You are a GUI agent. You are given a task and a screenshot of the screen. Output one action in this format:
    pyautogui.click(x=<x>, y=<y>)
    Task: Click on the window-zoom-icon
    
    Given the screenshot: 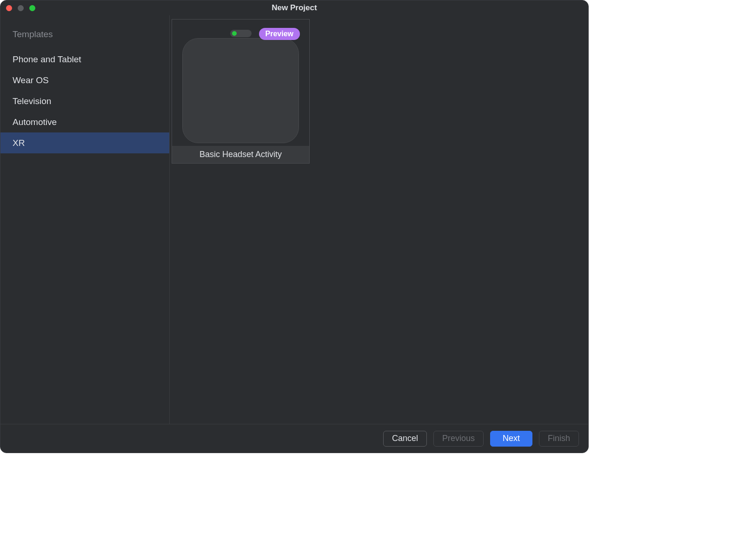 What is the action you would take?
    pyautogui.click(x=33, y=8)
    